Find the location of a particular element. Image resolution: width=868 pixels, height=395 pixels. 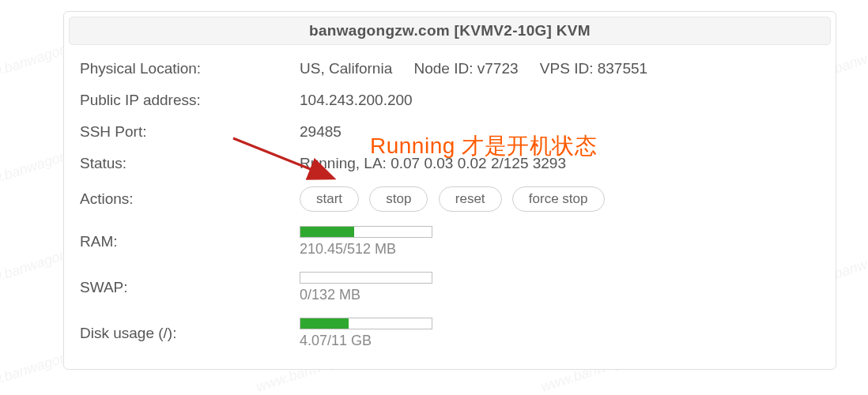

row-swap: SWAP: 0/132 MB is located at coordinates (450, 288).